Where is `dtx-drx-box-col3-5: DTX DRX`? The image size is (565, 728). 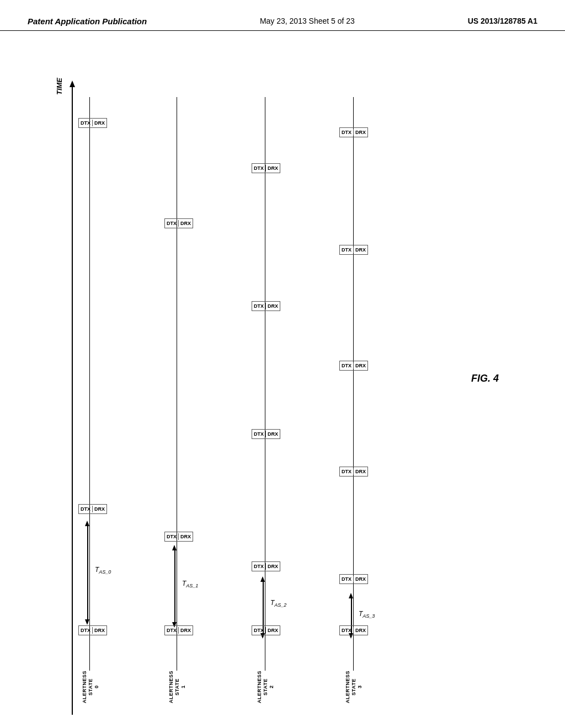
dtx-drx-box-col3-5: DTX DRX is located at coordinates (354, 579).